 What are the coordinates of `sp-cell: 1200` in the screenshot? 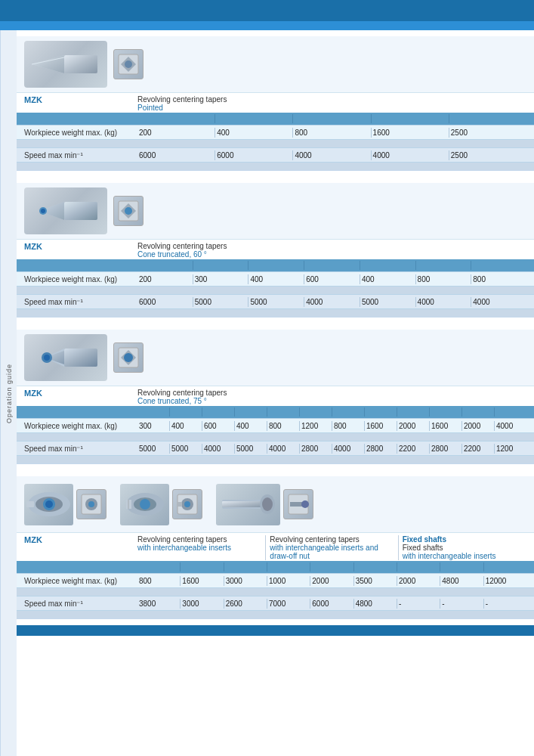 It's located at (511, 449).